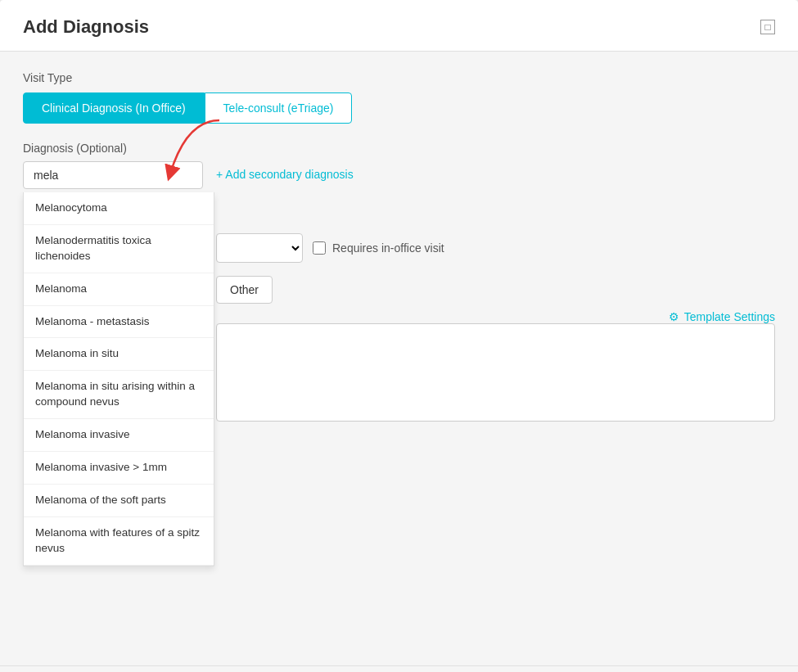 The height and width of the screenshot is (672, 798). What do you see at coordinates (119, 209) in the screenshot?
I see `list-item: Melanocytoma` at bounding box center [119, 209].